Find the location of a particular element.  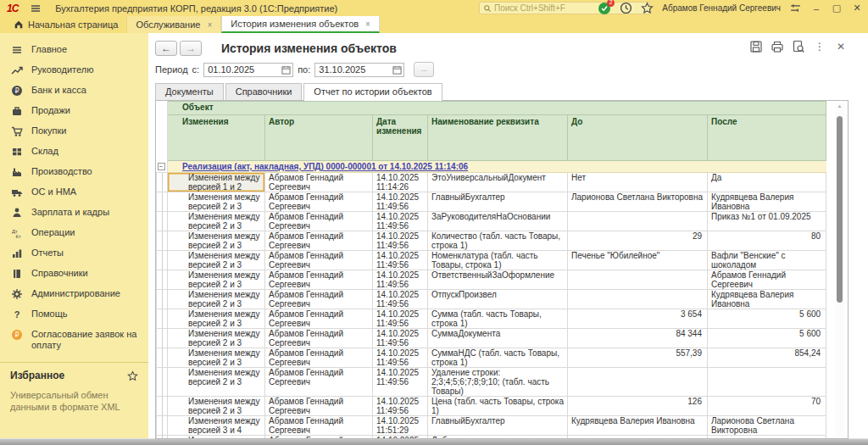

cell-attribute: Количество (табл. часть Товары, строка 1… is located at coordinates (498, 241).